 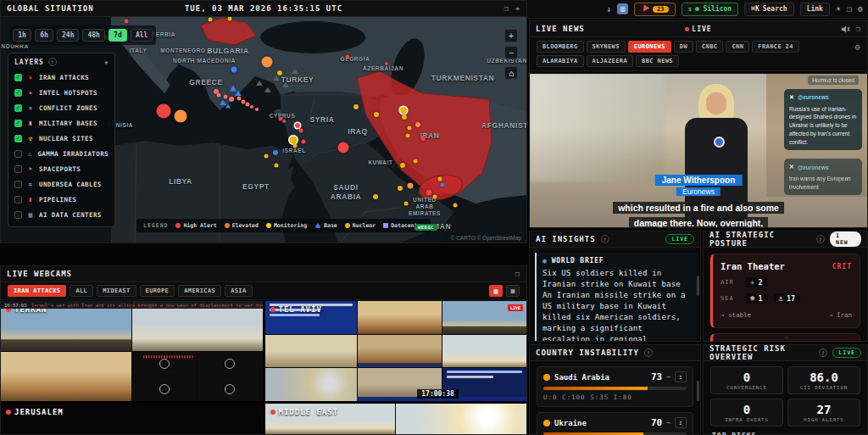 I want to click on brightness-icon: ☀, so click(x=838, y=8).